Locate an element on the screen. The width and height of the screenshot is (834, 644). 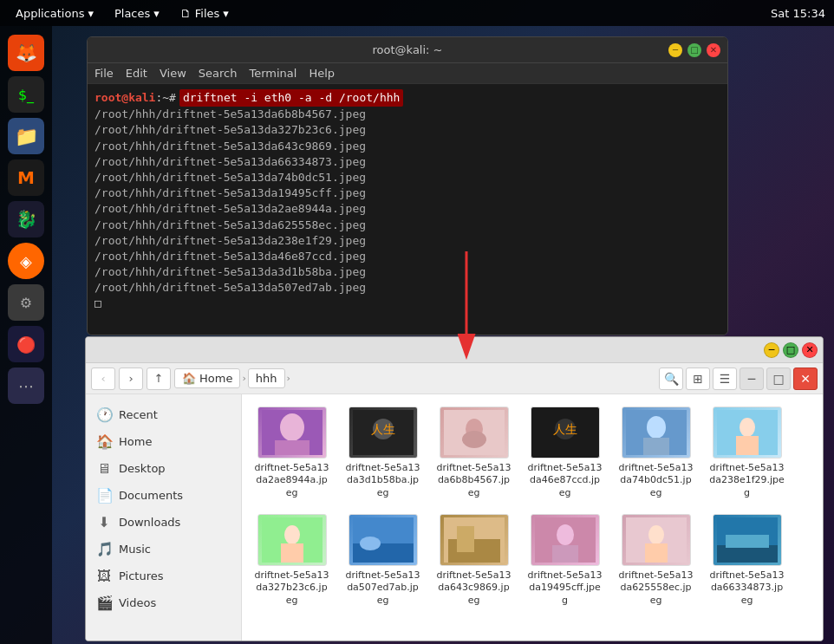
burpsuite-icon: ◈ is located at coordinates (26, 261).